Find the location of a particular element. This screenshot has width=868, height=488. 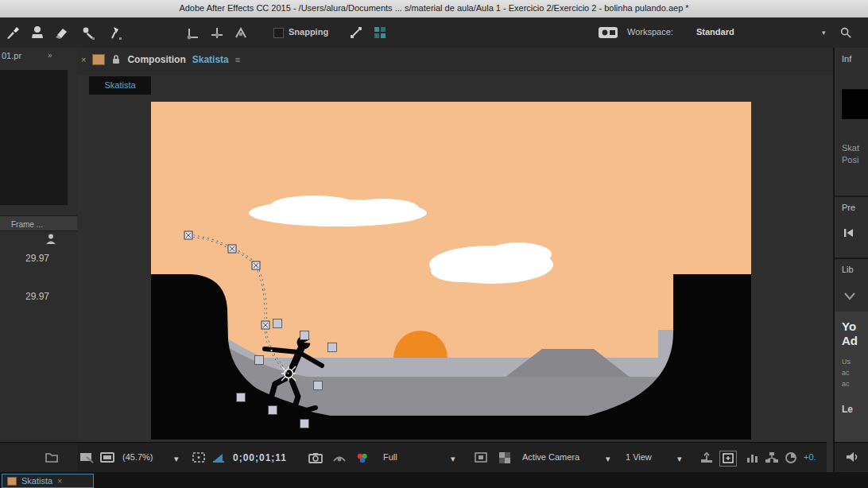

magnification-value: (45.7%) is located at coordinates (138, 457).